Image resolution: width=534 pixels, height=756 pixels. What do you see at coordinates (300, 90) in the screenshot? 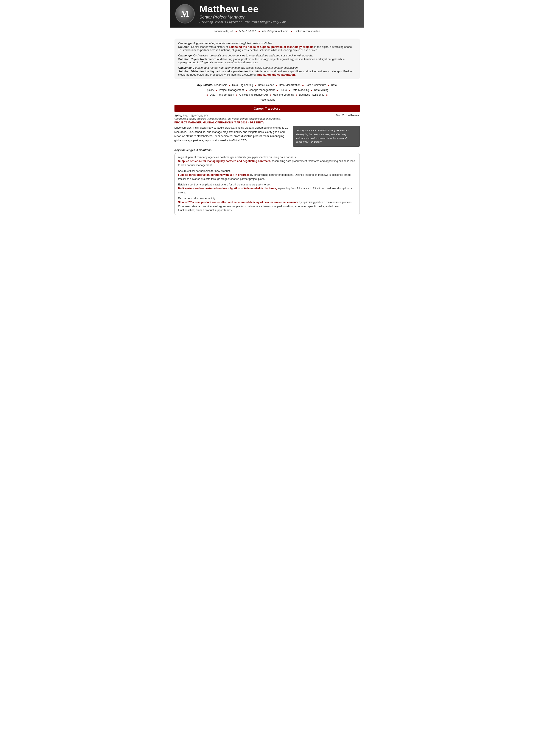
I see `talent-11: Data Modeling` at bounding box center [300, 90].